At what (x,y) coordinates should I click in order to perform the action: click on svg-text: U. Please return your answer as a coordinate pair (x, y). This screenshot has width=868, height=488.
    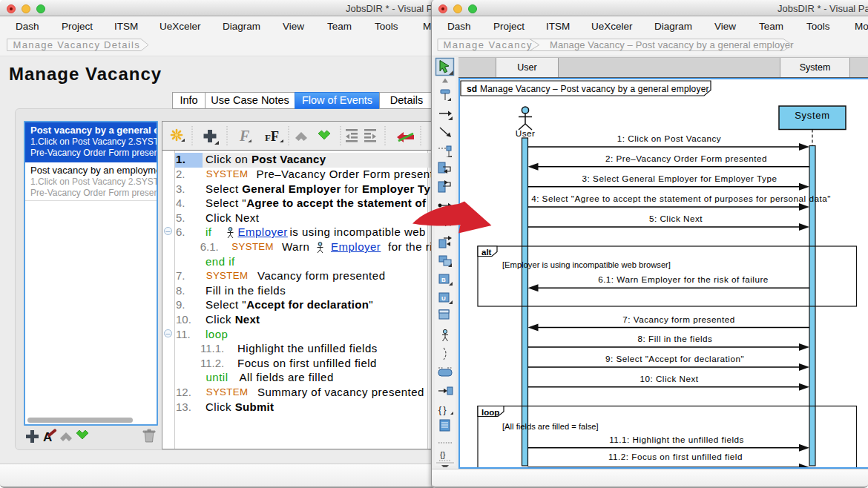
    Looking at the image, I should click on (444, 298).